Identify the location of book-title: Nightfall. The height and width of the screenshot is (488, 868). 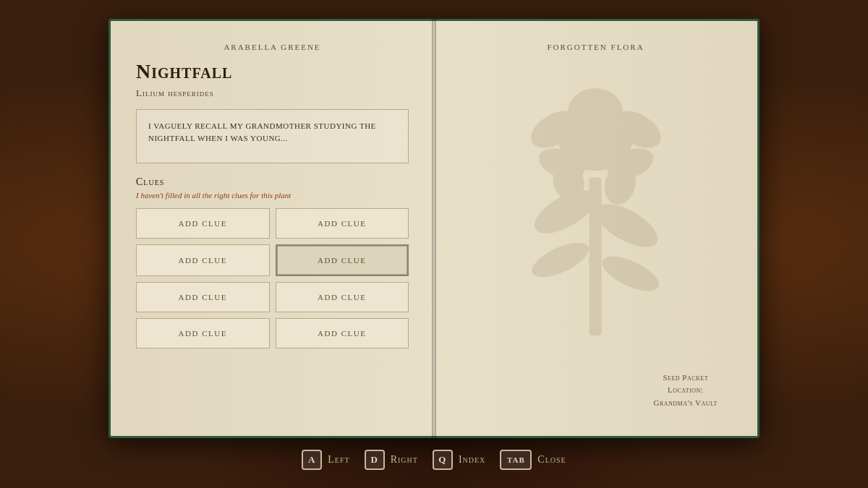
(272, 72).